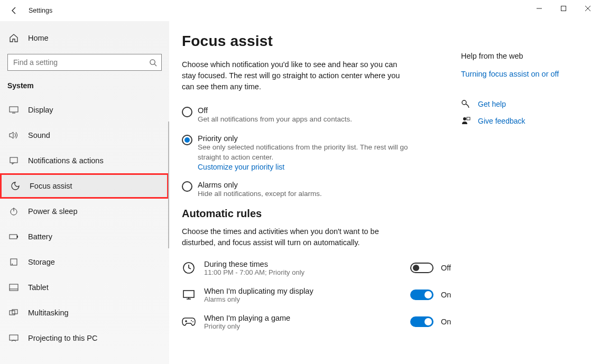  Describe the element at coordinates (522, 104) in the screenshot. I see `get-help-row: Get help` at that location.